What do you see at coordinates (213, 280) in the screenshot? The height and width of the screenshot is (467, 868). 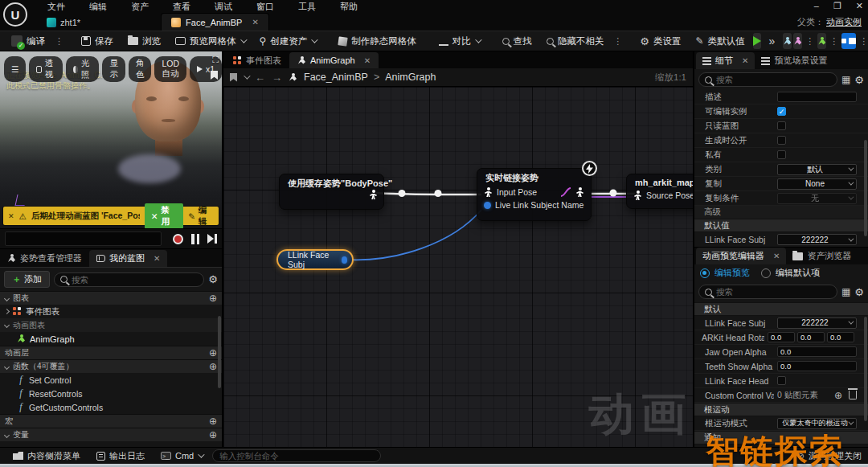 I see `panel-settings-icon: ⚙` at bounding box center [213, 280].